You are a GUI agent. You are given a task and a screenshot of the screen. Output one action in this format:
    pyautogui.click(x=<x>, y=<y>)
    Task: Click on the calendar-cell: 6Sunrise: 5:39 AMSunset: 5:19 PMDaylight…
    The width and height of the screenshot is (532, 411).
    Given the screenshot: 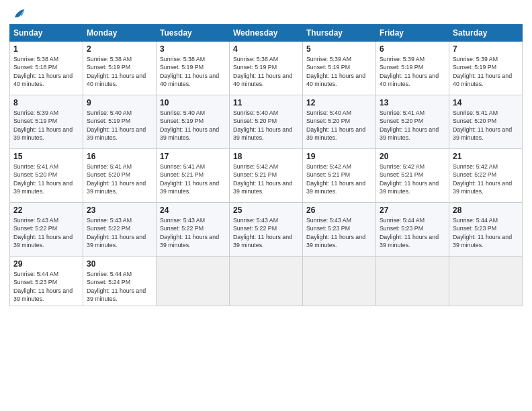 What is the action you would take?
    pyautogui.click(x=412, y=68)
    